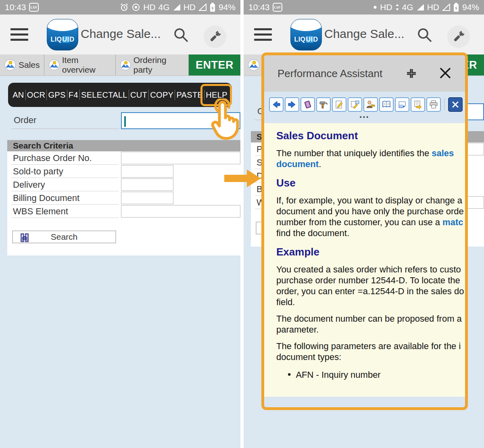 This screenshot has width=484, height=448. I want to click on glossary-button, so click(308, 105).